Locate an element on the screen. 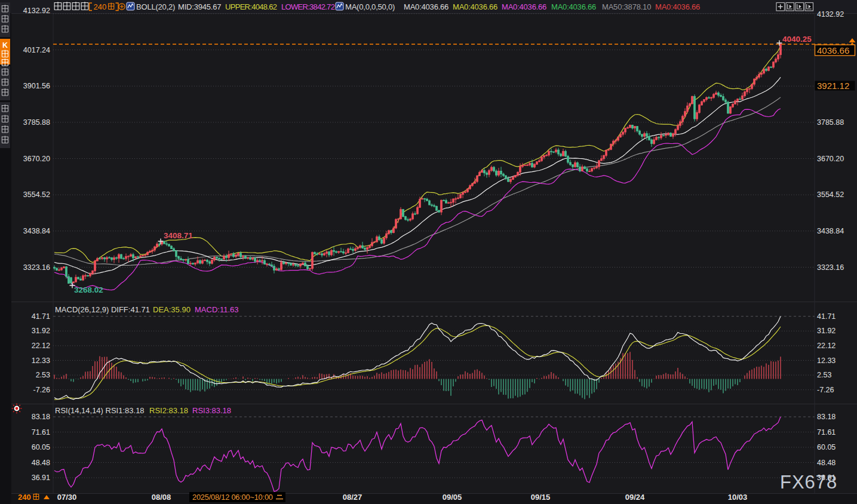 This screenshot has width=857, height=504. svg-text: FX678 is located at coordinates (809, 483).